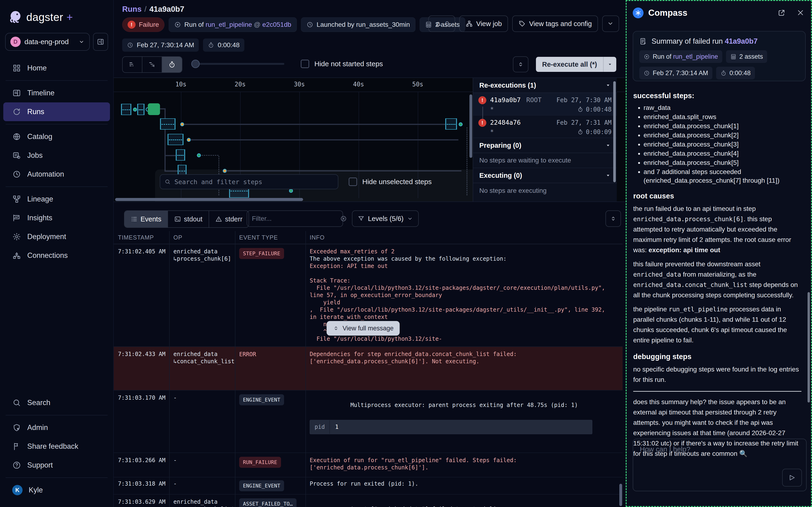 The height and width of the screenshot is (507, 812). Describe the element at coordinates (57, 199) in the screenshot. I see `sidebar-item-lineage: Lineage` at that location.